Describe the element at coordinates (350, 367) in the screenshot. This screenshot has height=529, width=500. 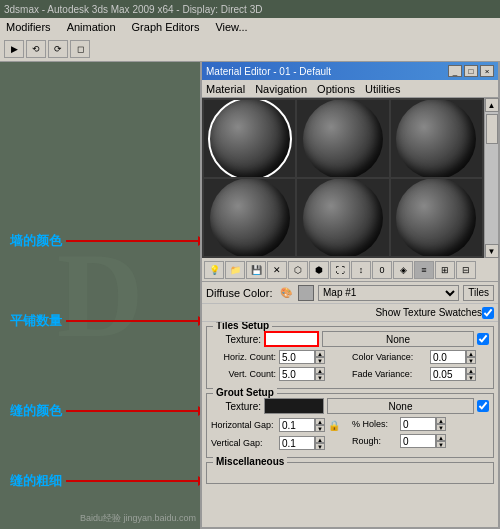
I see `tiles-count-row: Horiz. Count: ▲ ▼ Vert. Count:` at that location.